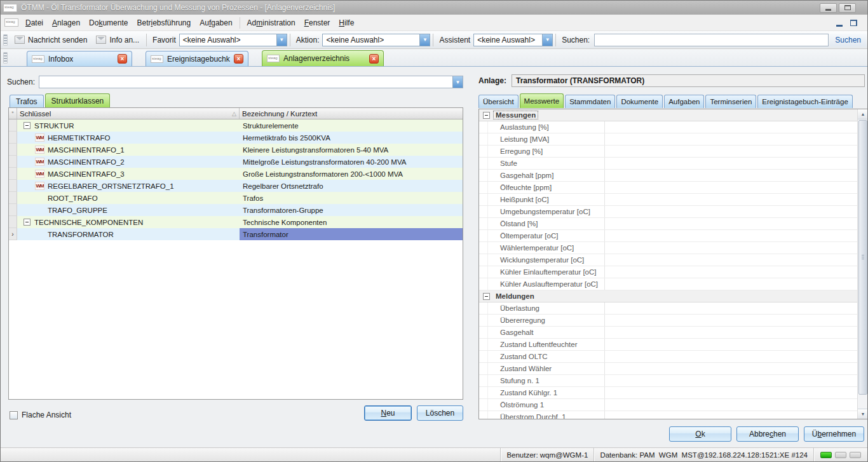 Image resolution: width=868 pixels, height=462 pixels. Describe the element at coordinates (351, 126) in the screenshot. I see `cell-bezeichnung: Strukturelemente` at that location.